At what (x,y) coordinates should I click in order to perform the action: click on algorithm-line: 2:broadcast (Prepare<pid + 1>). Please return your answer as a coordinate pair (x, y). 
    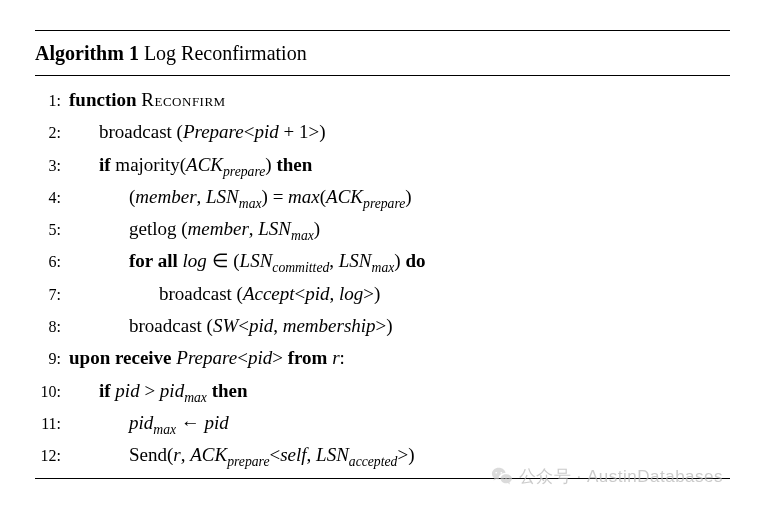
    Looking at the image, I should click on (382, 132).